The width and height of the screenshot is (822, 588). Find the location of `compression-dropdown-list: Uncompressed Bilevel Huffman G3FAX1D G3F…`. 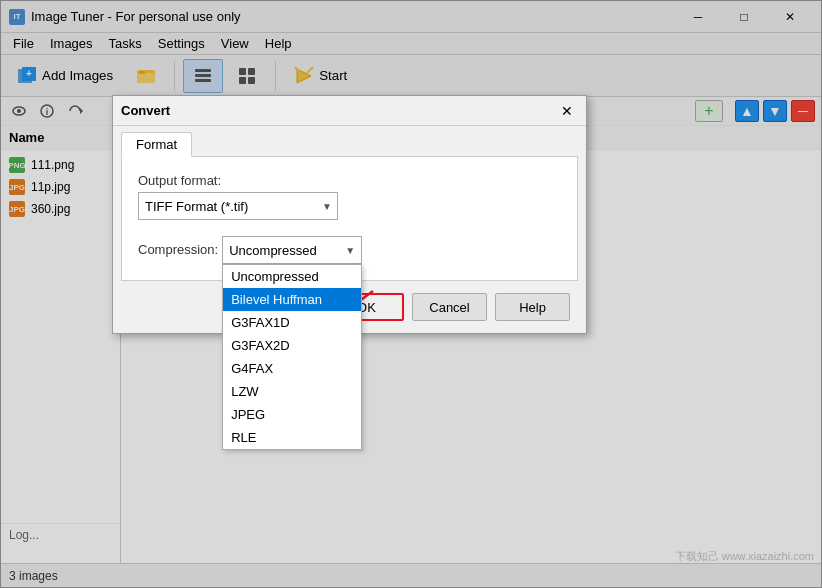

compression-dropdown-list: Uncompressed Bilevel Huffman G3FAX1D G3F… is located at coordinates (292, 357).